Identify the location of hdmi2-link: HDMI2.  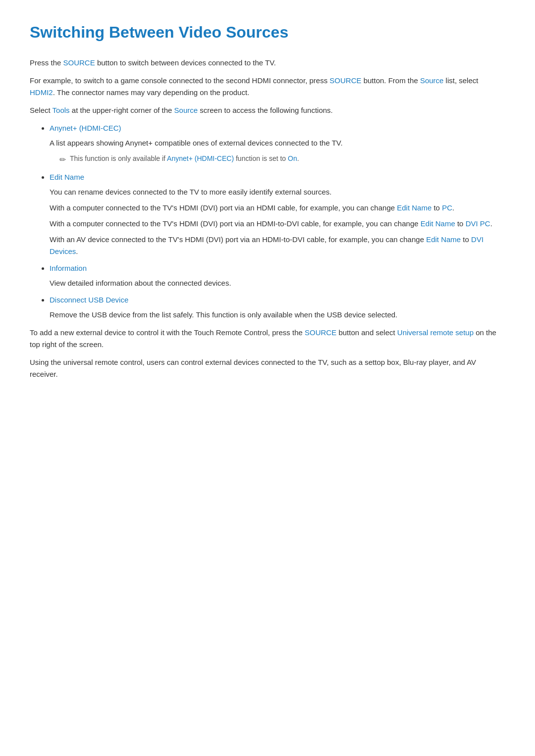
(42, 92).